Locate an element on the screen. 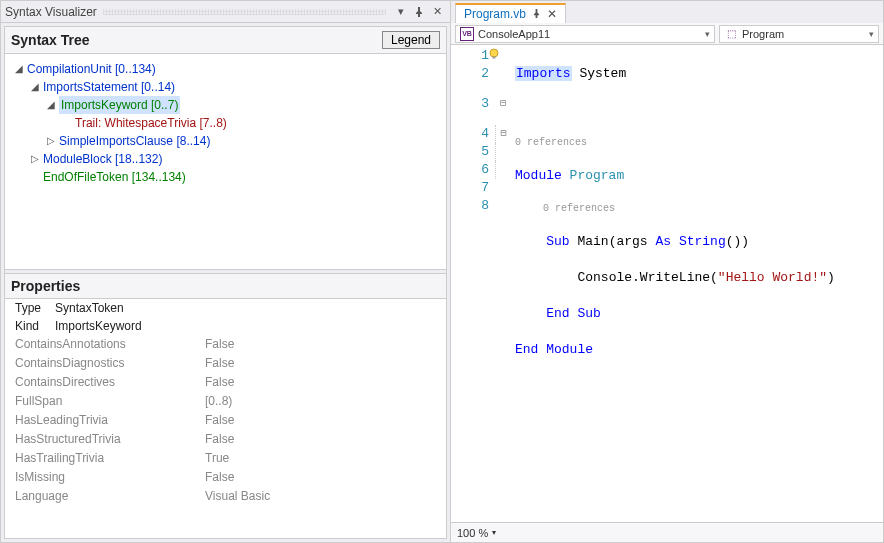 This screenshot has height=543, width=884. member-name: Program is located at coordinates (763, 34).